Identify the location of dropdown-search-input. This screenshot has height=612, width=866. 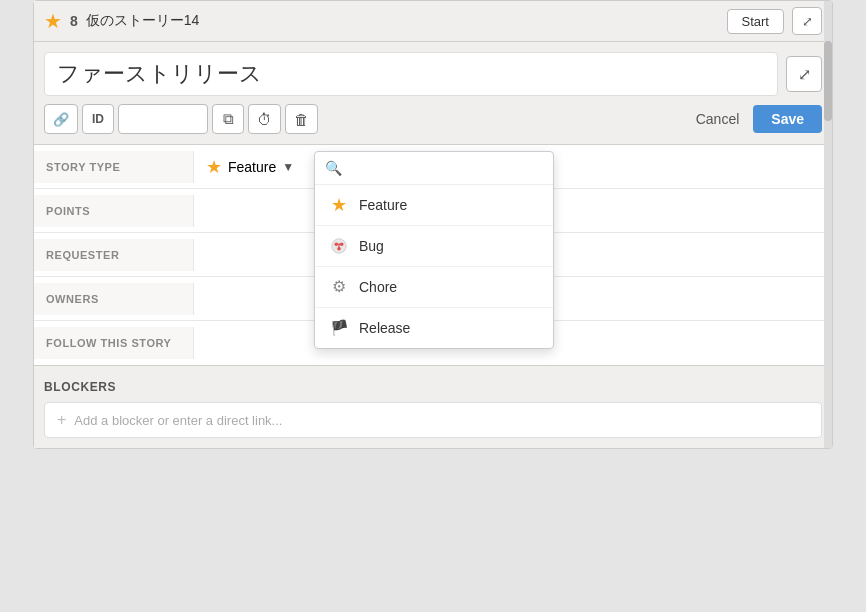
(446, 168).